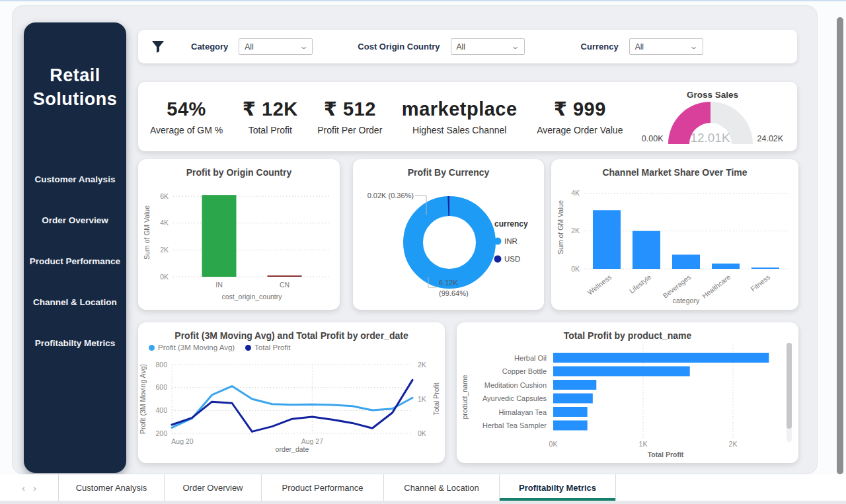 The image size is (846, 504). I want to click on kpi-highest-sales-channel: marketplace Highest Sales Channel, so click(460, 117).